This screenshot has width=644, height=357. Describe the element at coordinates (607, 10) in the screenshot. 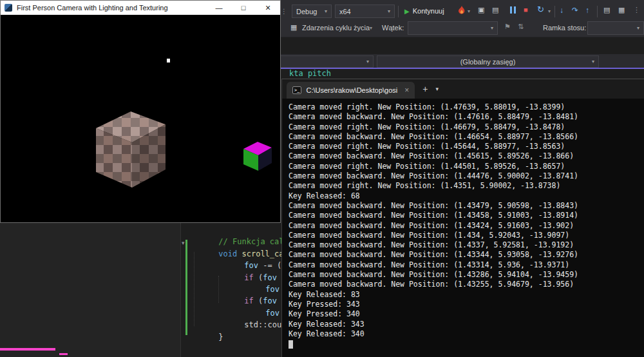

I see `immediate-window-icon: ▤` at that location.